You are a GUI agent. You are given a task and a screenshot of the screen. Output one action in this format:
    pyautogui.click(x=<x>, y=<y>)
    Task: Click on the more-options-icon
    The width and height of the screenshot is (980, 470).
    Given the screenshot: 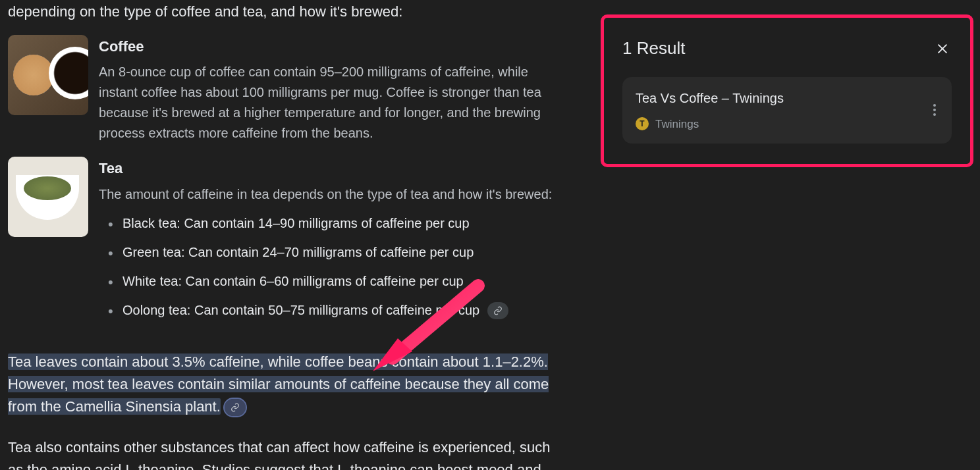 What is the action you would take?
    pyautogui.click(x=935, y=110)
    